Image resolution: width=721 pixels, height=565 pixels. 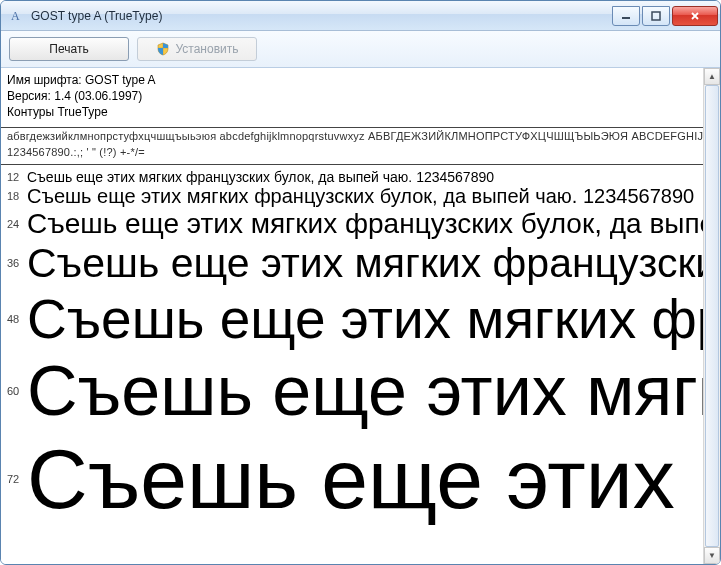 What do you see at coordinates (712, 76) in the screenshot?
I see `scroll-up-button: ▲` at bounding box center [712, 76].